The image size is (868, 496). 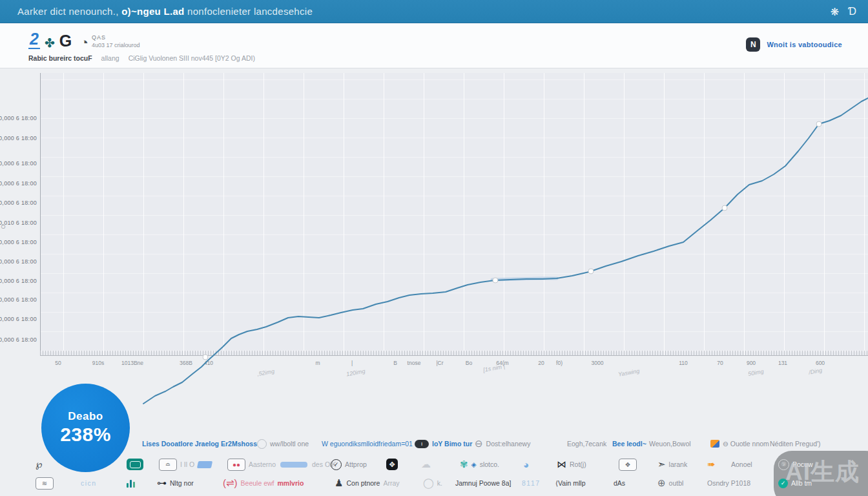 I want to click on pencil-card-icon: ≏, so click(x=168, y=465).